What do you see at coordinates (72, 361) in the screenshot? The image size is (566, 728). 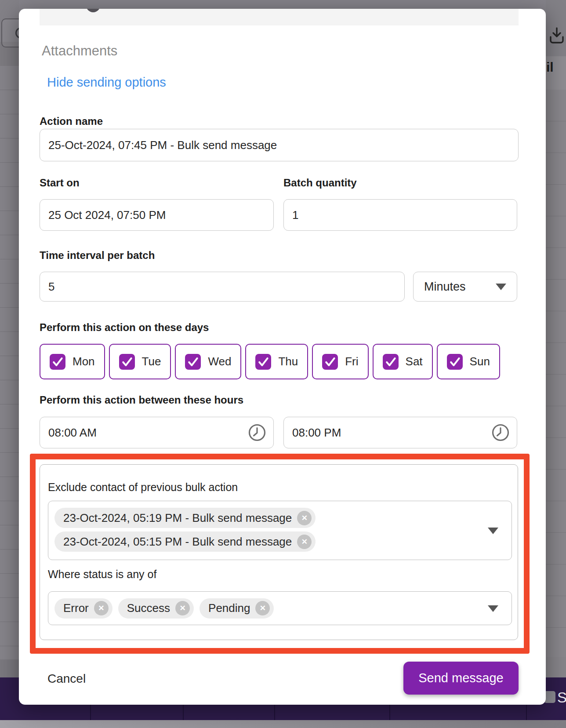 I see `day-checkbox-mon: Mon` at bounding box center [72, 361].